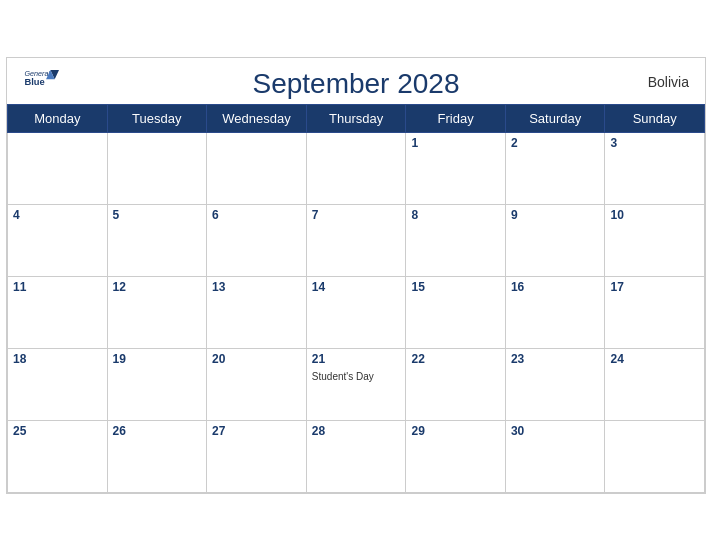 The width and height of the screenshot is (712, 550). Describe the element at coordinates (356, 168) in the screenshot. I see `calendar-week-row: 123` at that location.